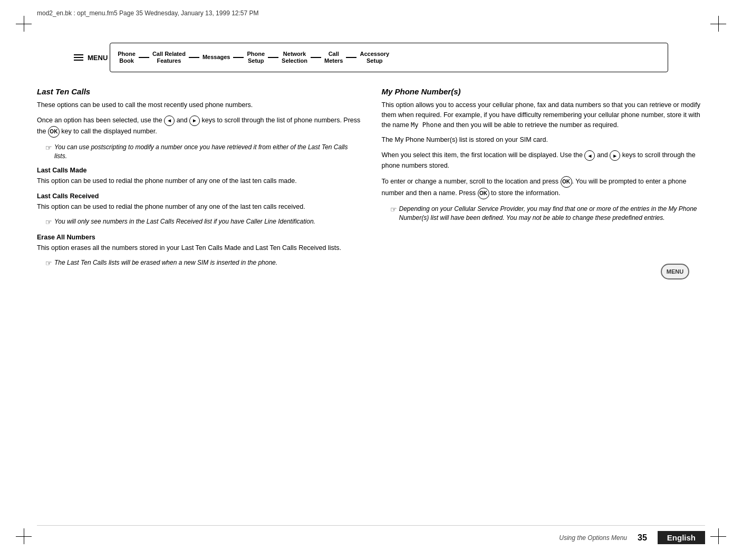 The height and width of the screenshot is (560, 742). What do you see at coordinates (548, 214) in the screenshot?
I see `right-note: ☞ Depending on your Cellular Service Pro…` at bounding box center [548, 214].